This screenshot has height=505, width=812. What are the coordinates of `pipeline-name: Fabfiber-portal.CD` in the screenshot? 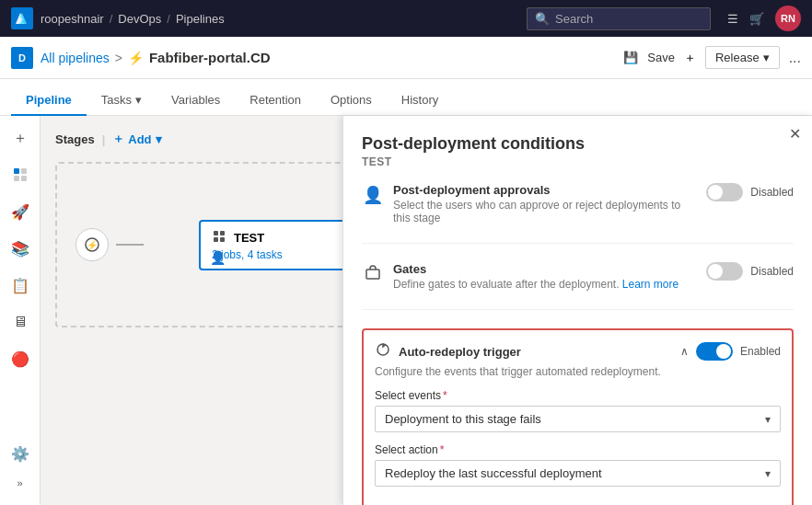 It's located at (210, 57).